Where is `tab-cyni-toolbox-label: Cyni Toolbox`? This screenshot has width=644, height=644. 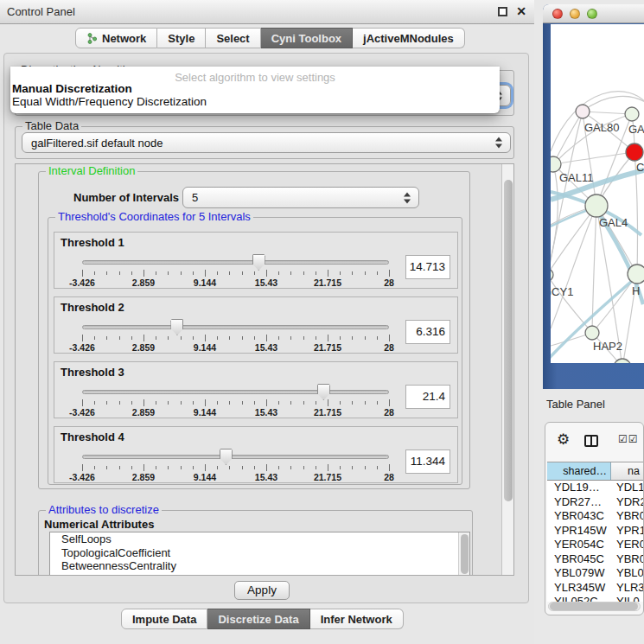 tab-cyni-toolbox-label: Cyni Toolbox is located at coordinates (306, 38).